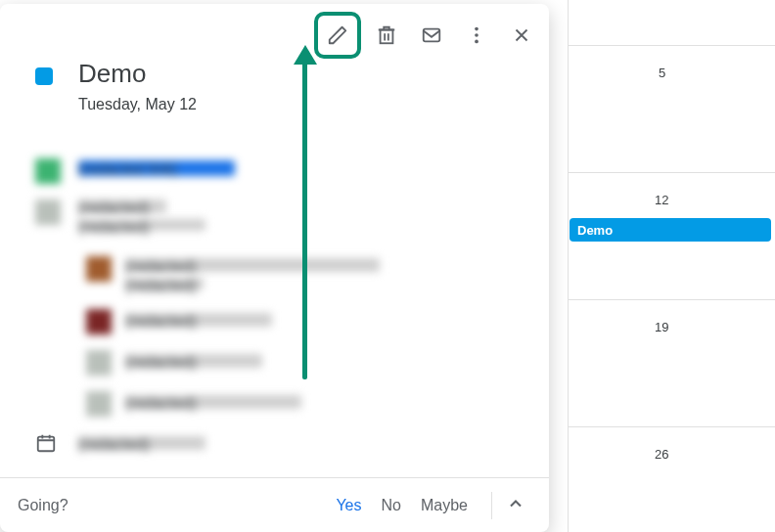 This screenshot has height=532, width=775. Describe the element at coordinates (48, 212) in the screenshot. I see `people-icon` at that location.